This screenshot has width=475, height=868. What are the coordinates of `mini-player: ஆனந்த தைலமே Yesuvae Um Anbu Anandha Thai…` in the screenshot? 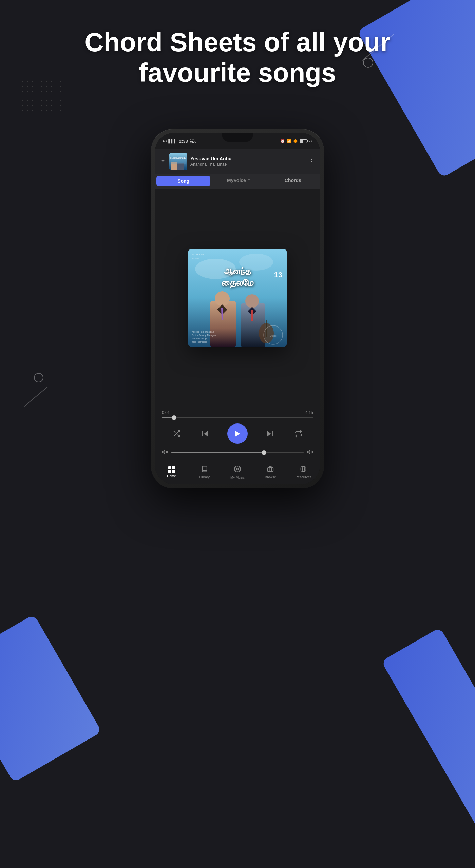 It's located at (238, 161).